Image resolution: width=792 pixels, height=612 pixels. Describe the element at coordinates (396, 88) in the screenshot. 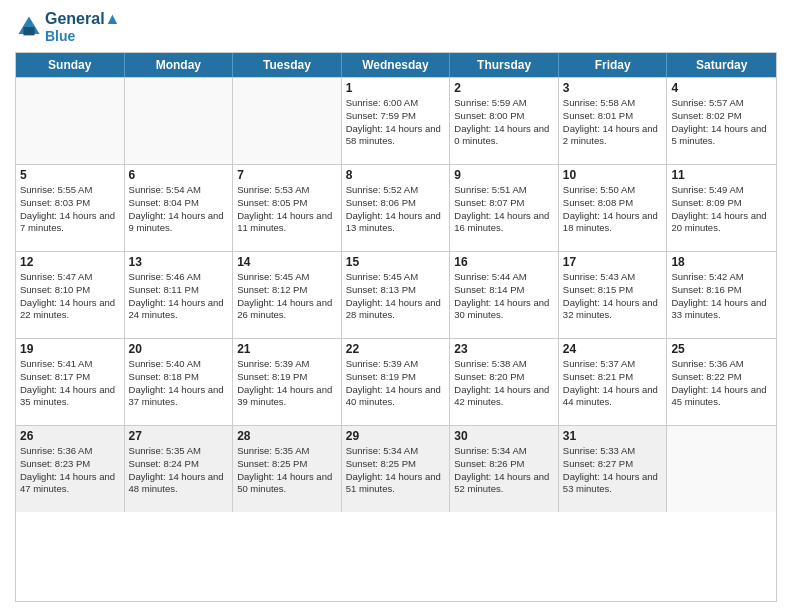

I see `day-number: 1` at that location.